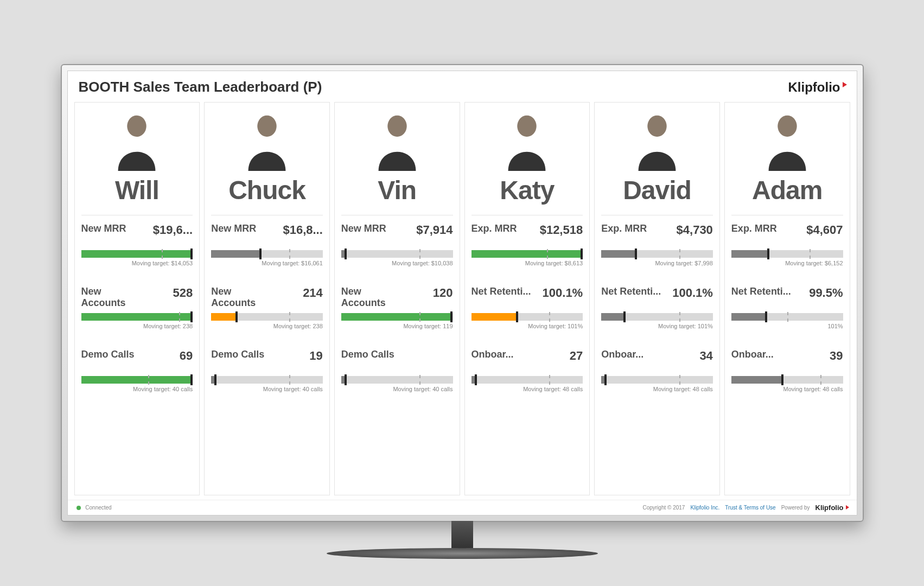  I want to click on metric-block: New Accounts 528 Moving target: 238, so click(137, 308).